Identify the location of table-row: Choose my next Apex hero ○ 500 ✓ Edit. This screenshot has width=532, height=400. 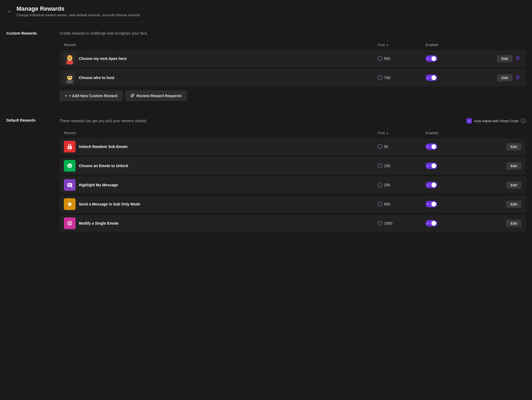
(293, 59).